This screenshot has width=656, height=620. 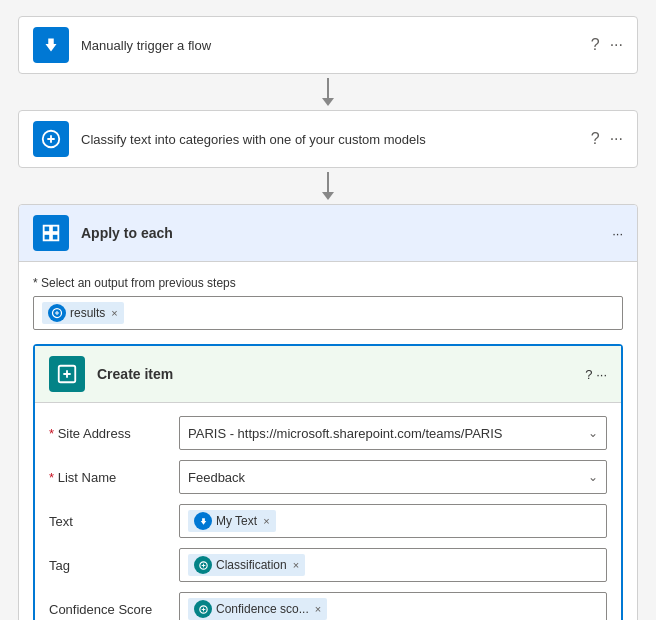 I want to click on site-address-text: PARIS - https://microsoft.sharepoint.com…, so click(x=346, y=434).